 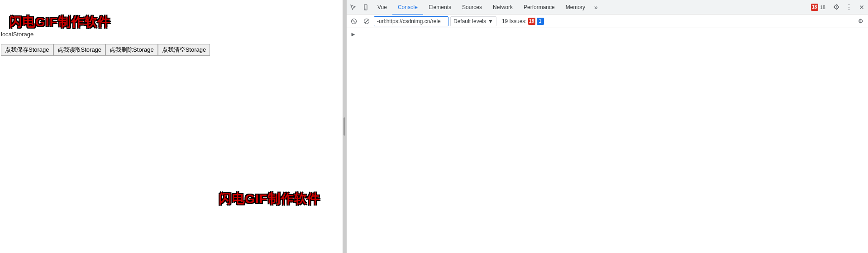 I want to click on tab-elements: Elements, so click(x=440, y=8).